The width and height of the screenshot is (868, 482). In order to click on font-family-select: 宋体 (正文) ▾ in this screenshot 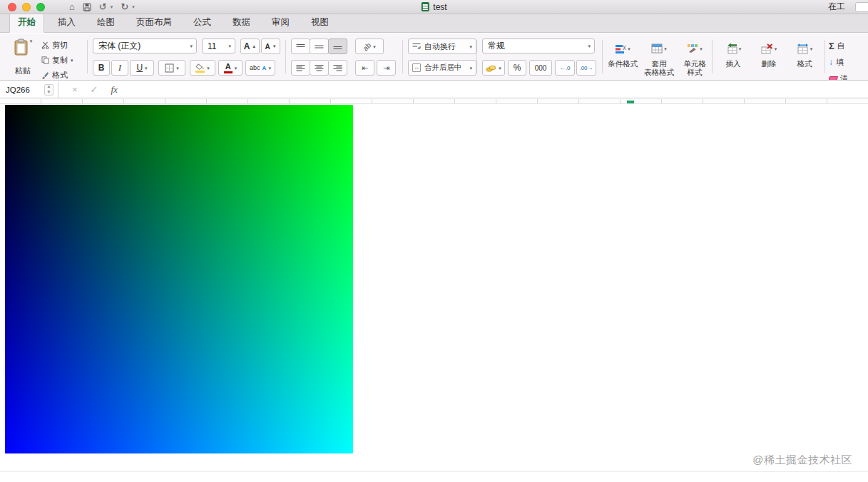, I will do `click(145, 46)`.